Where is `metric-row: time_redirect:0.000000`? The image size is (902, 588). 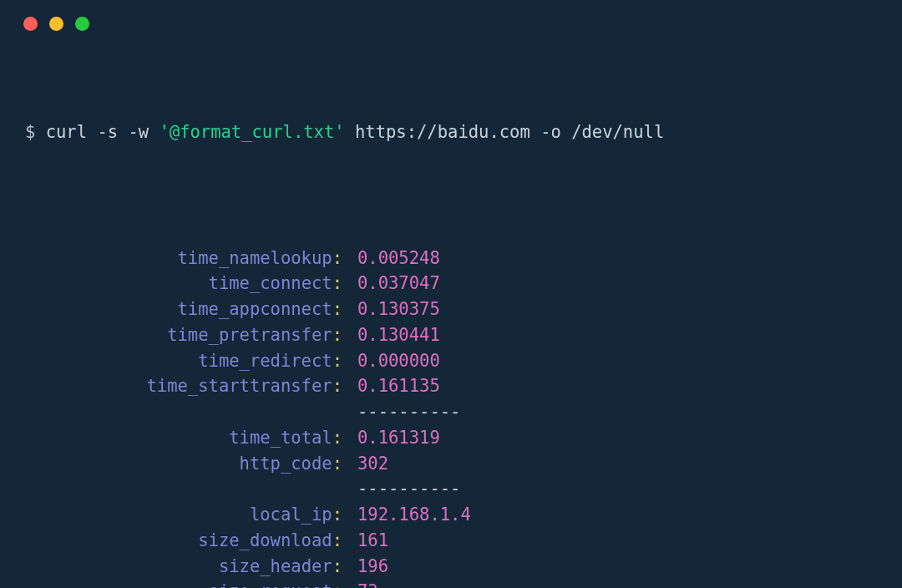 metric-row: time_redirect:0.000000 is located at coordinates (451, 361).